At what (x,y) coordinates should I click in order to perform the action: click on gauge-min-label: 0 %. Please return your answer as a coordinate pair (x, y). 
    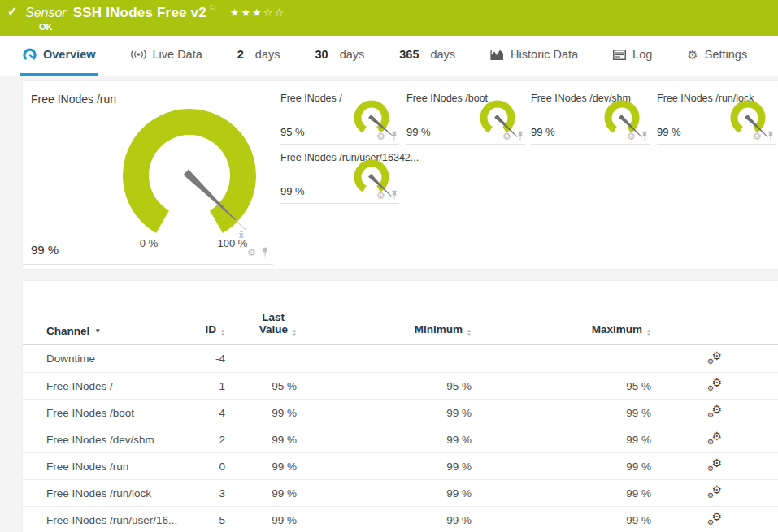
    Looking at the image, I should click on (149, 244).